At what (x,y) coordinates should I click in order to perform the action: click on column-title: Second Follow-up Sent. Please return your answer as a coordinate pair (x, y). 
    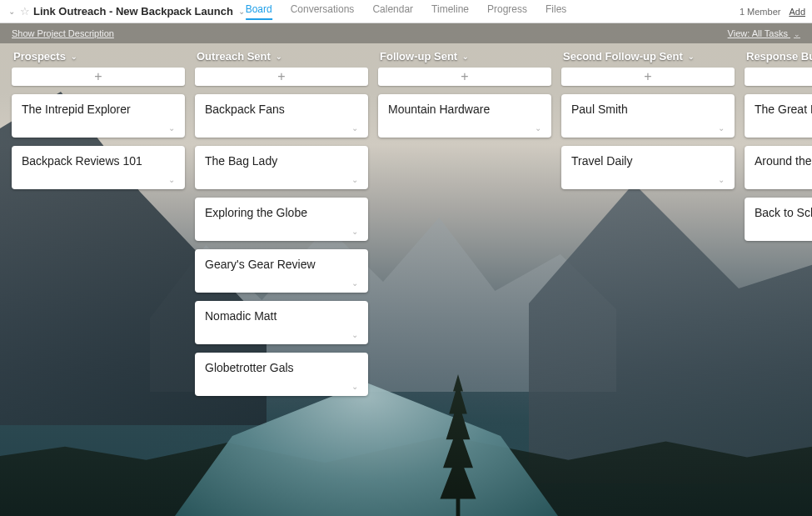
    Looking at the image, I should click on (623, 57).